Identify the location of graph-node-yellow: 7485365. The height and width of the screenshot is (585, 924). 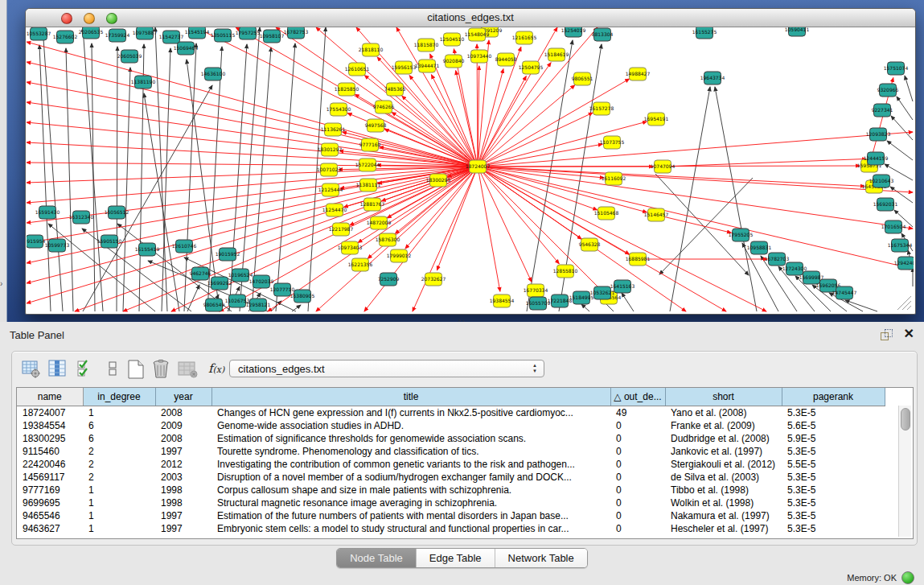
(396, 89).